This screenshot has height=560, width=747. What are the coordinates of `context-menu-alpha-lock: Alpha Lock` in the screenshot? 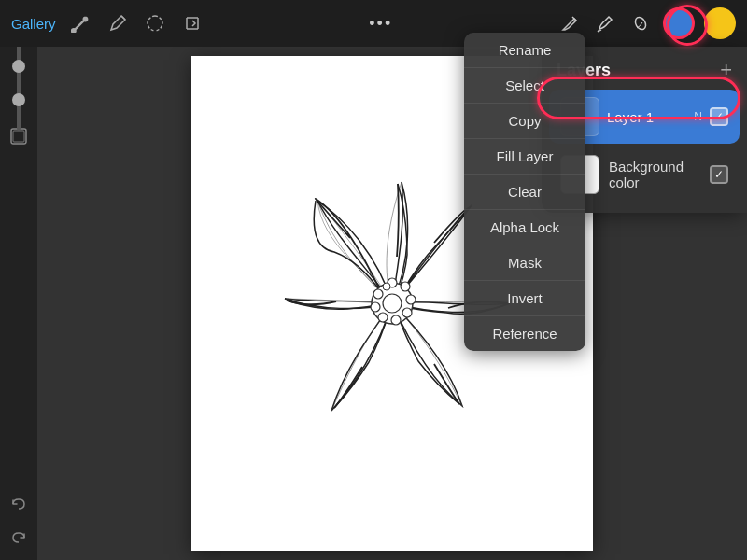 It's located at (525, 228).